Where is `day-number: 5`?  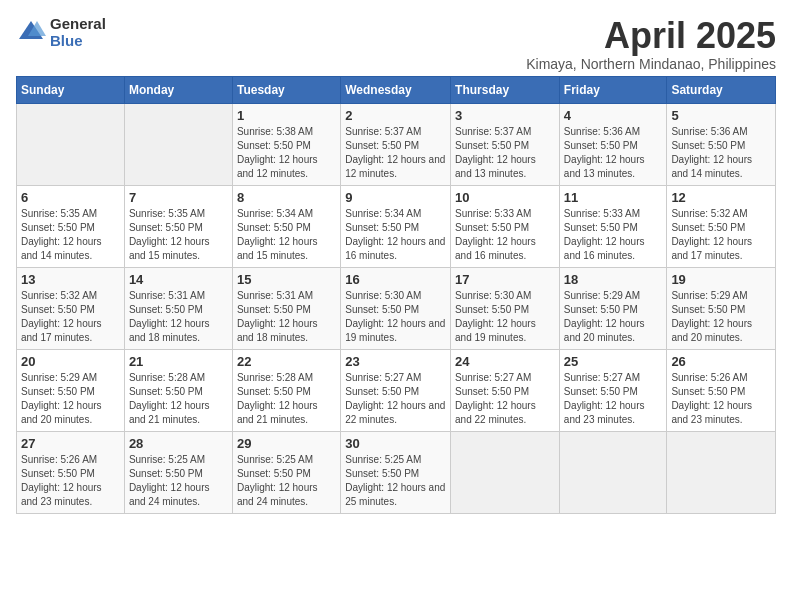
day-number: 5 is located at coordinates (721, 116).